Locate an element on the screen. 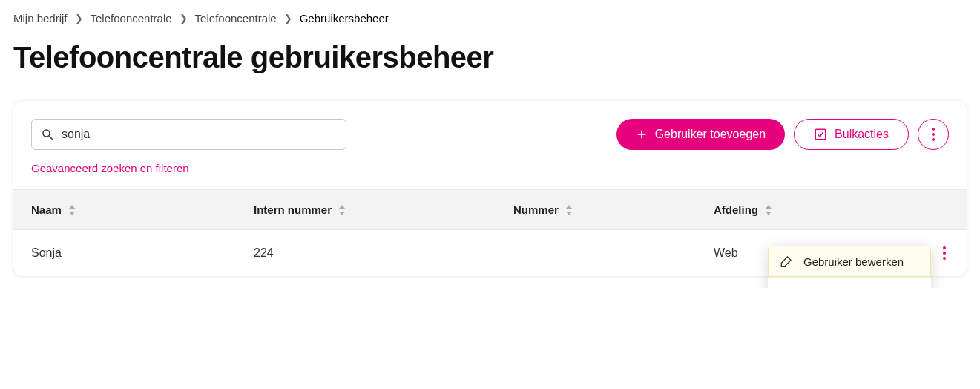 Image resolution: width=980 pixels, height=389 pixels. plus-icon is located at coordinates (642, 134).